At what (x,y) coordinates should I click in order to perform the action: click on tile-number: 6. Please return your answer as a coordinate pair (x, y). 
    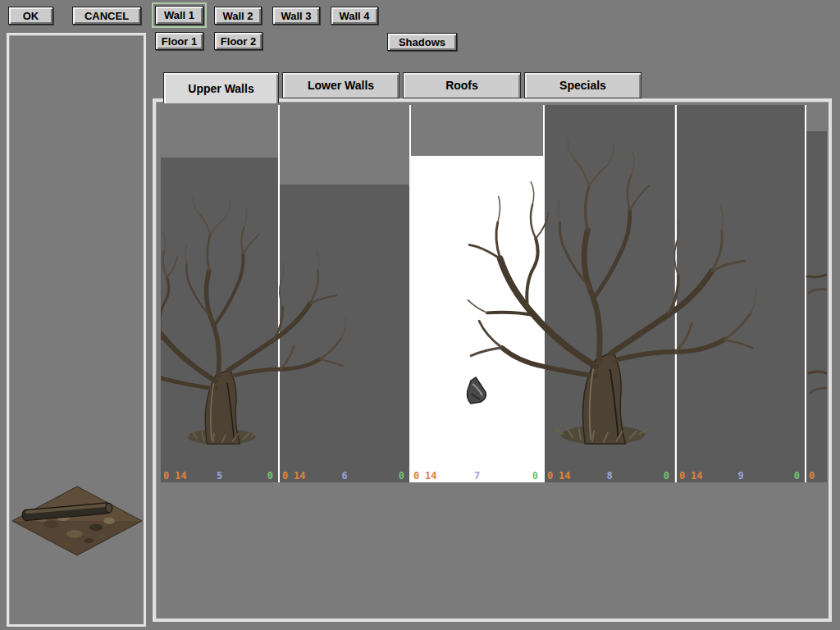
    Looking at the image, I should click on (345, 476).